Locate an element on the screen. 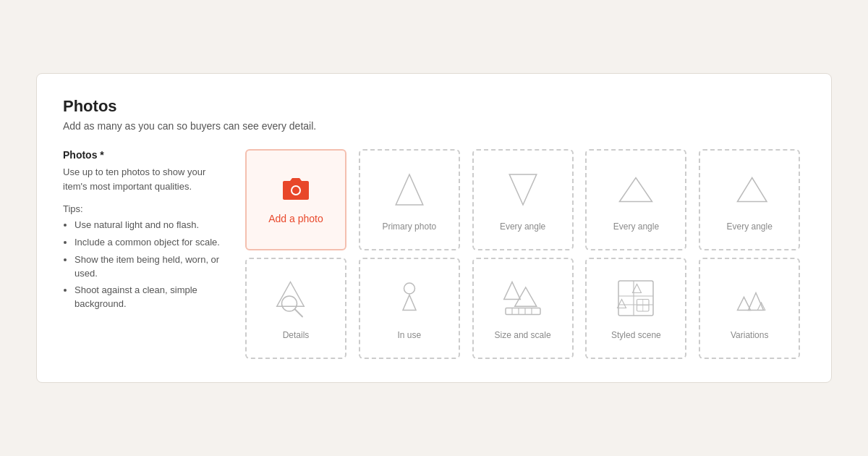  tip-item: Shoot against a clean, simple background… is located at coordinates (148, 297).